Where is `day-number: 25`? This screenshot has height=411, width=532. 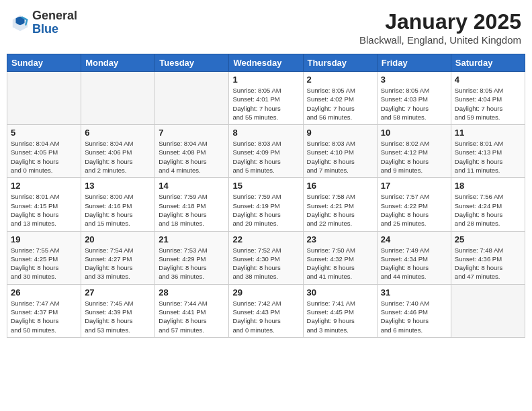 day-number: 25 is located at coordinates (488, 239).